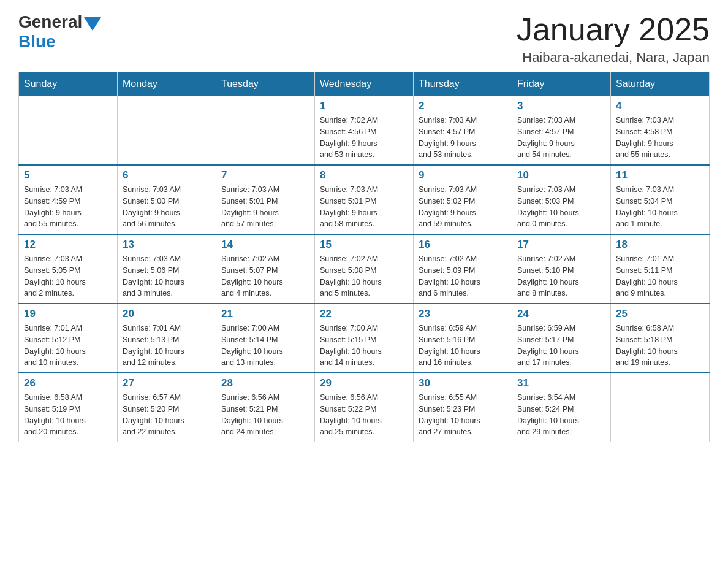 The height and width of the screenshot is (563, 728). What do you see at coordinates (364, 137) in the screenshot?
I see `day-info: Sunrise: 7:02 AMSunset: 4:56 PMDaylight:…` at bounding box center [364, 137].